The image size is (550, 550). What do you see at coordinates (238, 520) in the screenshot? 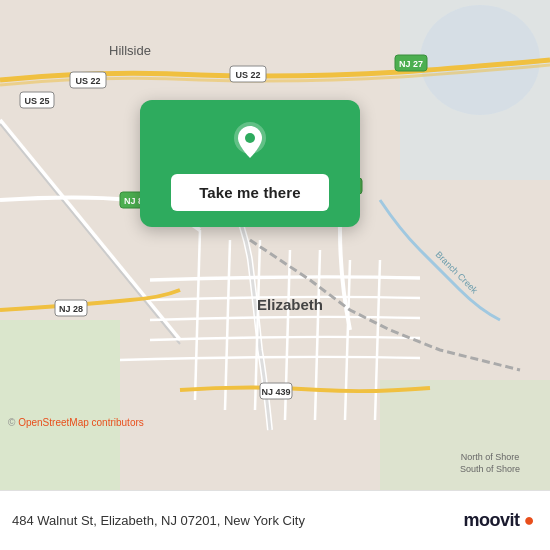
I see `address-section: 484 Walnut St, Elizabeth, NJ 07201, New …` at bounding box center [238, 520].